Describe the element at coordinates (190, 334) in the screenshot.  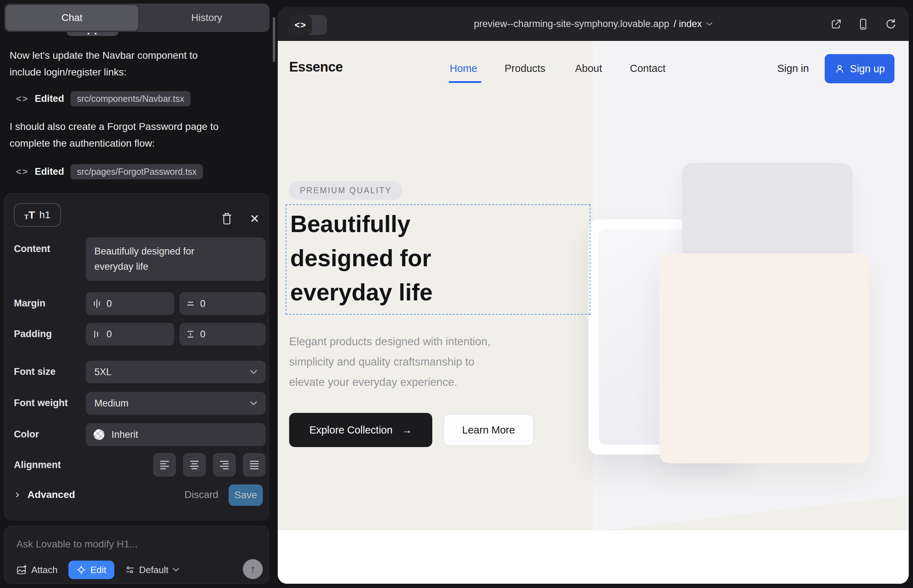
I see `padding-vertical-icon` at that location.